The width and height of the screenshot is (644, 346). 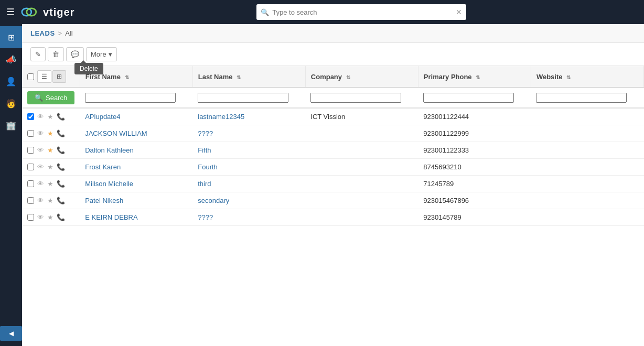 What do you see at coordinates (459, 12) in the screenshot?
I see `search-clear-icon: ✕` at bounding box center [459, 12].